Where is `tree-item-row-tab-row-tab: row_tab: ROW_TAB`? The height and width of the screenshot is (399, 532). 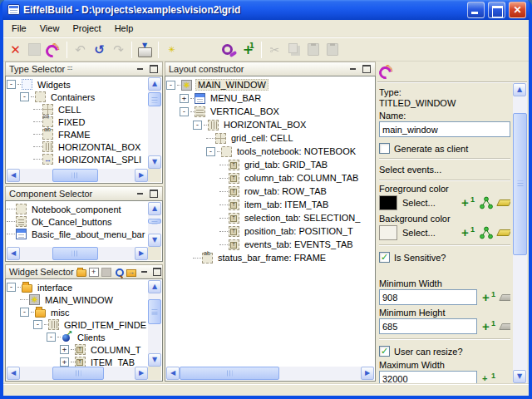
tree-item-row-tab-row-tab: row_tab: ROW_TAB is located at coordinates (270, 191).